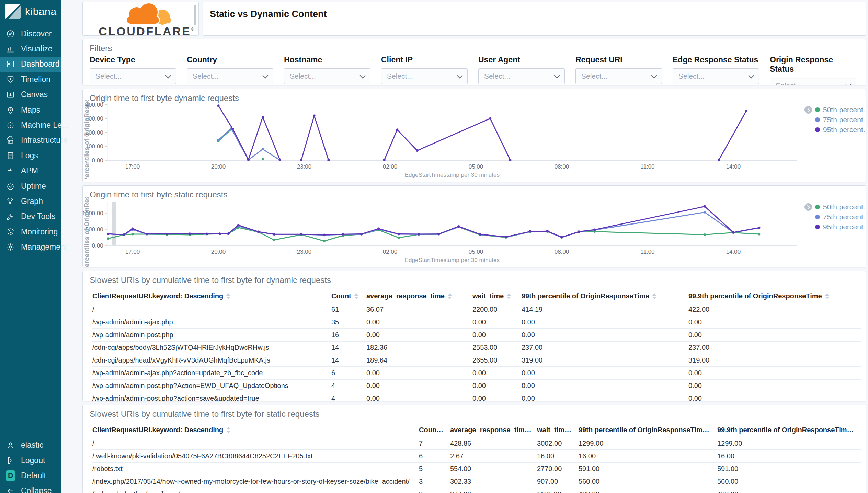 The width and height of the screenshot is (868, 493). Describe the element at coordinates (488, 296) in the screenshot. I see `column-header-label: wait_time` at that location.